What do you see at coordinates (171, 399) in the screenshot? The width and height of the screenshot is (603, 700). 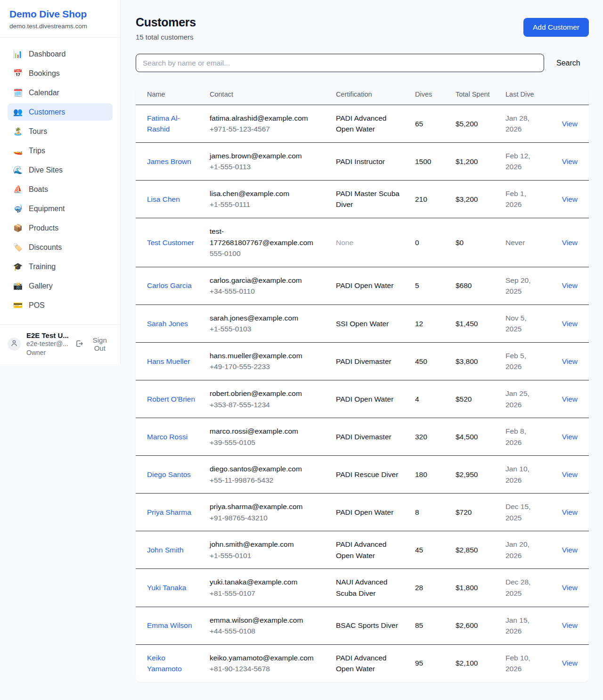 I see `customer-name-link: Robert O'Brien` at bounding box center [171, 399].